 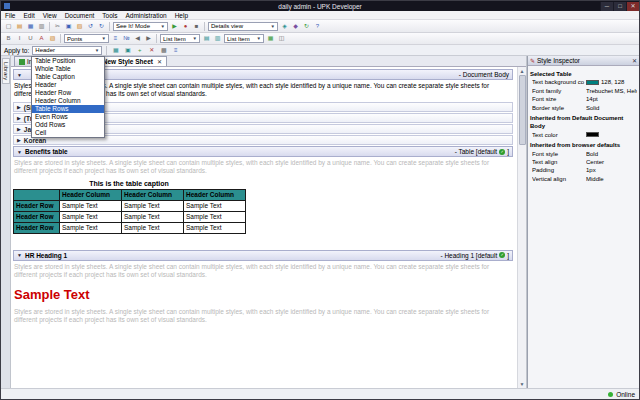 What do you see at coordinates (110, 16) in the screenshot?
I see `menu-item-tools: Tools` at bounding box center [110, 16].